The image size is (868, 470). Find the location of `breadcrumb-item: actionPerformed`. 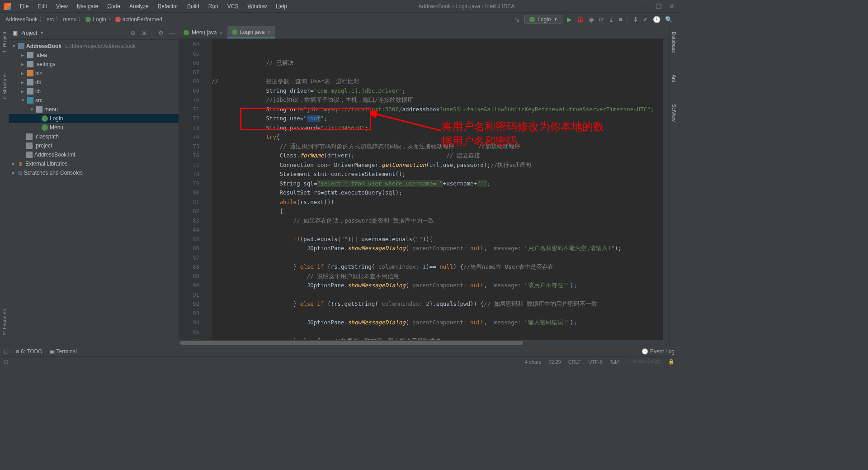

breadcrumb-item: actionPerformed is located at coordinates (142, 19).